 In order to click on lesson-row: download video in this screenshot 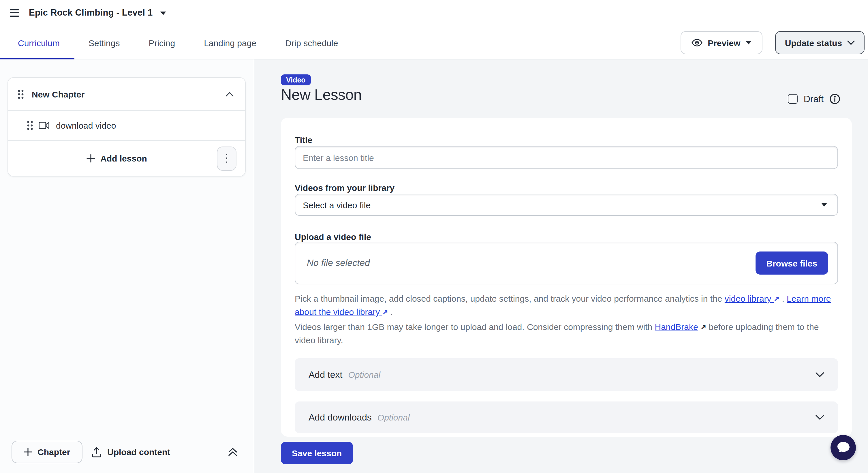, I will do `click(127, 125)`.